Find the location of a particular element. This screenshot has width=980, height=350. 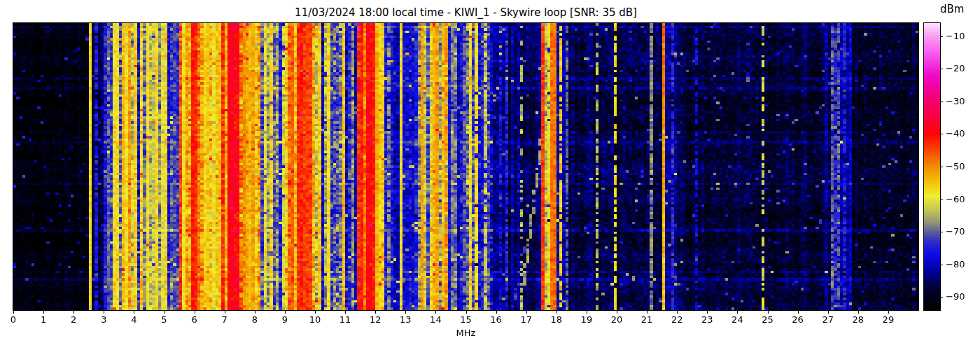

colorbar-tick-label: −70 is located at coordinates (955, 232).